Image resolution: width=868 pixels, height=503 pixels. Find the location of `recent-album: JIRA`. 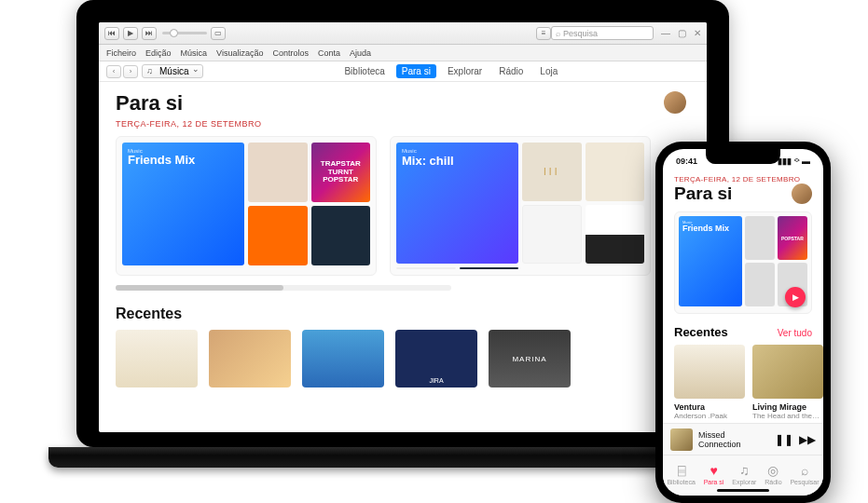

recent-album: JIRA is located at coordinates (436, 359).